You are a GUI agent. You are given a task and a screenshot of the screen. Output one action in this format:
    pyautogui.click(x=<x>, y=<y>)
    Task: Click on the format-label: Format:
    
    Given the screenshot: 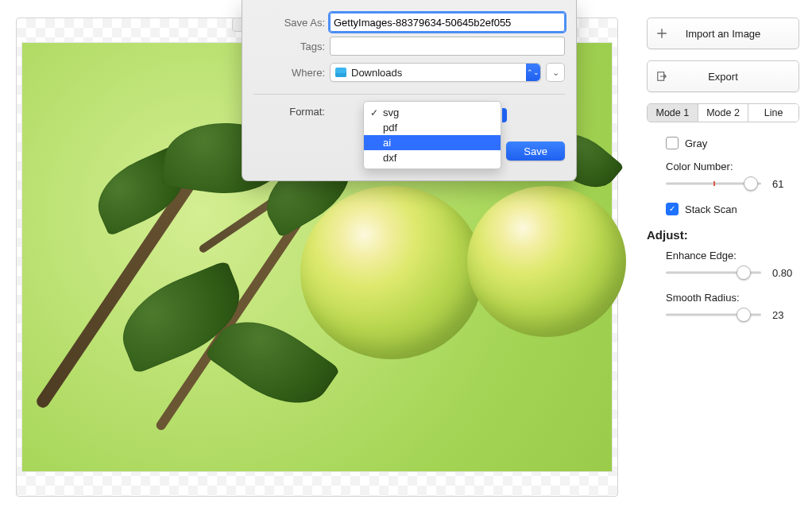 What is the action you would take?
    pyautogui.click(x=289, y=110)
    